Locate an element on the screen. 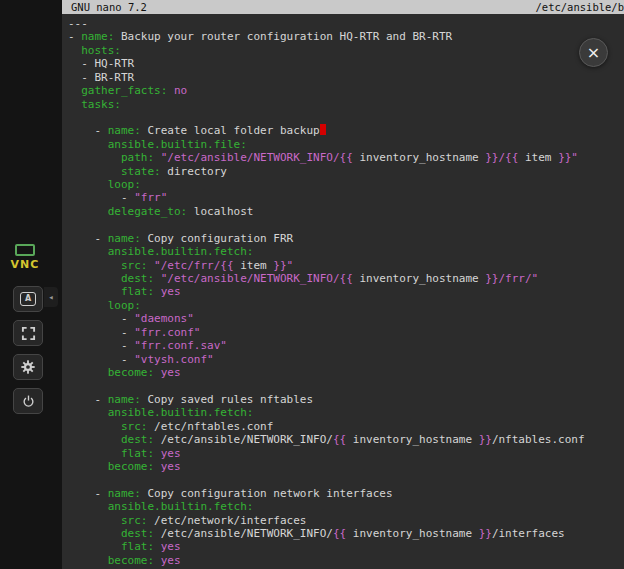  code-line: - name: Backup your router configuration… is located at coordinates (346, 36).